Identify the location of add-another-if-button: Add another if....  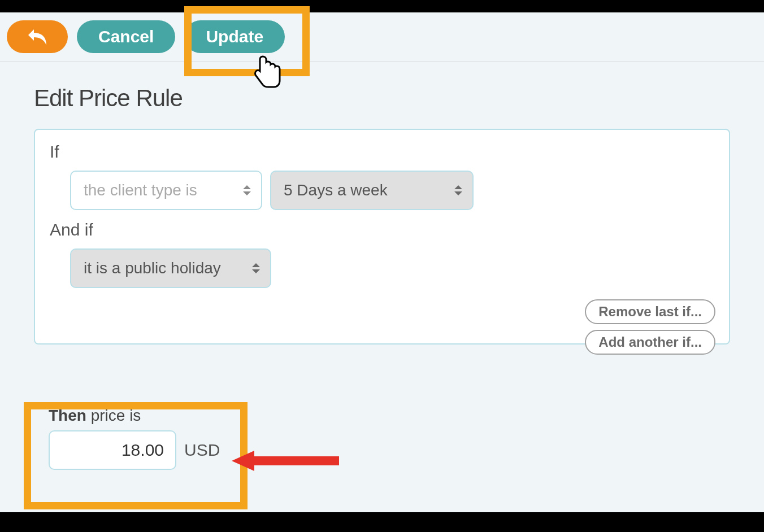
(650, 342).